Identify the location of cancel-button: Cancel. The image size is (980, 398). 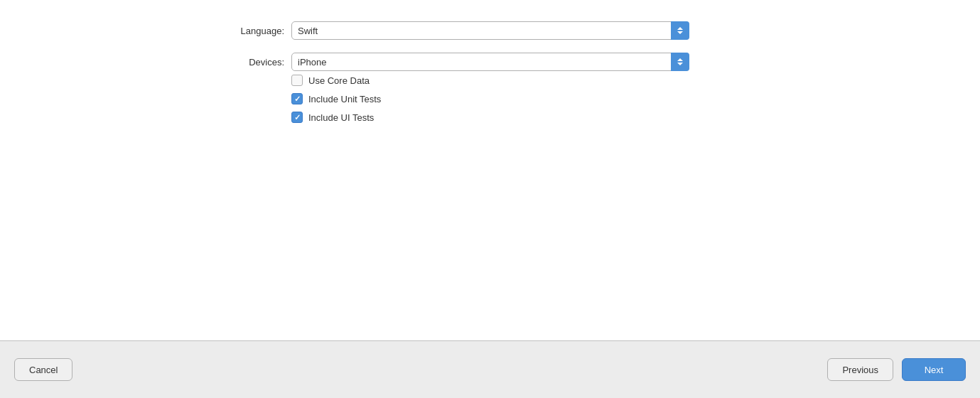
(43, 370).